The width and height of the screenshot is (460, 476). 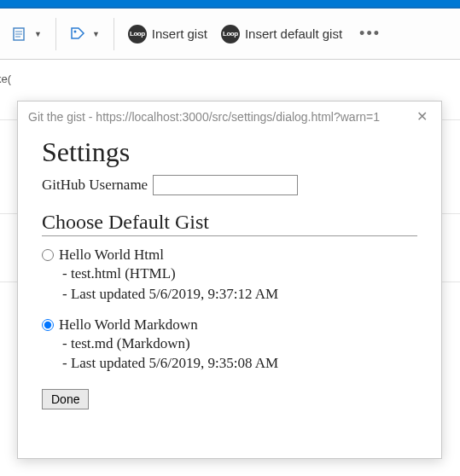 What do you see at coordinates (78, 34) in the screenshot?
I see `tag-icon` at bounding box center [78, 34].